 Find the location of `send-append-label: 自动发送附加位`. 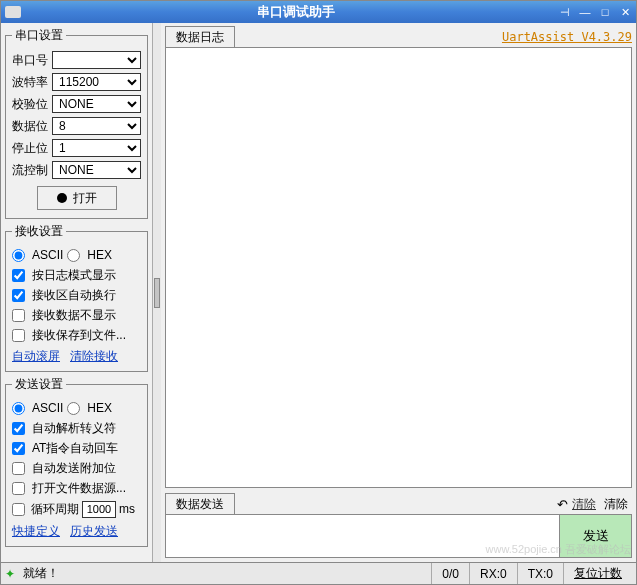

send-append-label: 自动发送附加位 is located at coordinates (74, 468).